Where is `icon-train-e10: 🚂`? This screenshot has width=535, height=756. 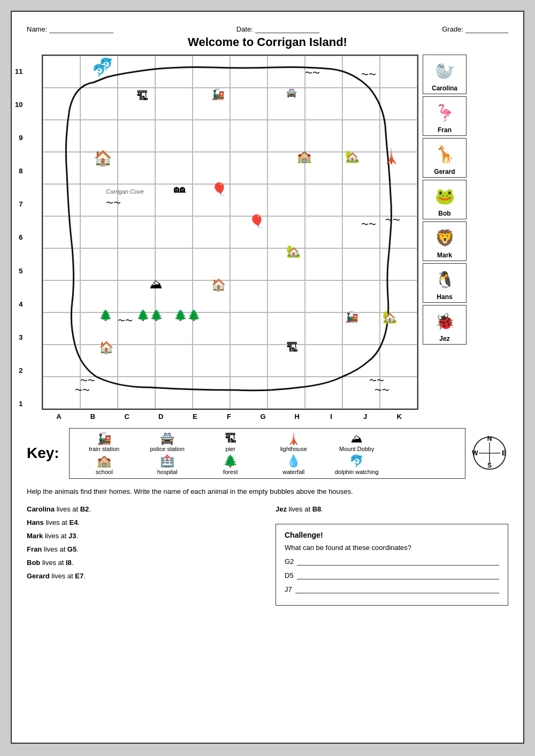 icon-train-e10: 🚂 is located at coordinates (218, 94).